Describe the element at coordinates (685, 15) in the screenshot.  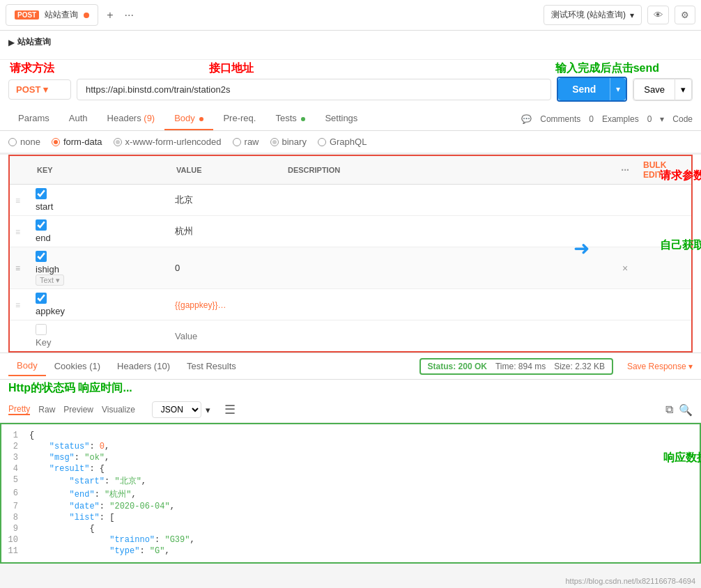
I see `settings-button: ⚙` at that location.